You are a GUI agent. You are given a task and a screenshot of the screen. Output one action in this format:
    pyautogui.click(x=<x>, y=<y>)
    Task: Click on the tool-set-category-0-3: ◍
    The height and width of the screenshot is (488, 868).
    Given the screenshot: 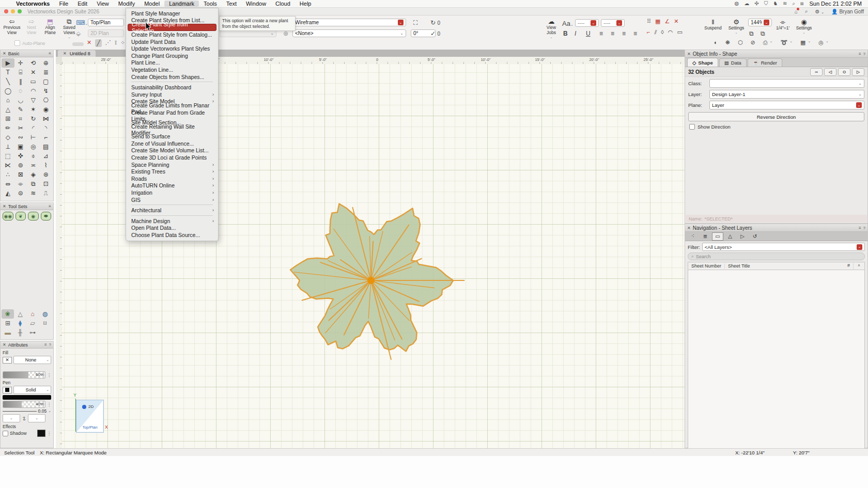 What is the action you would take?
    pyautogui.click(x=45, y=314)
    